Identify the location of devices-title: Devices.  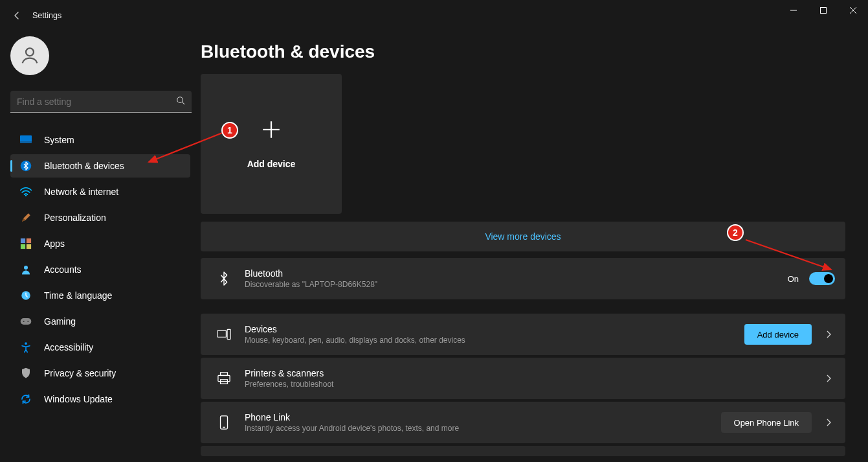
(495, 329).